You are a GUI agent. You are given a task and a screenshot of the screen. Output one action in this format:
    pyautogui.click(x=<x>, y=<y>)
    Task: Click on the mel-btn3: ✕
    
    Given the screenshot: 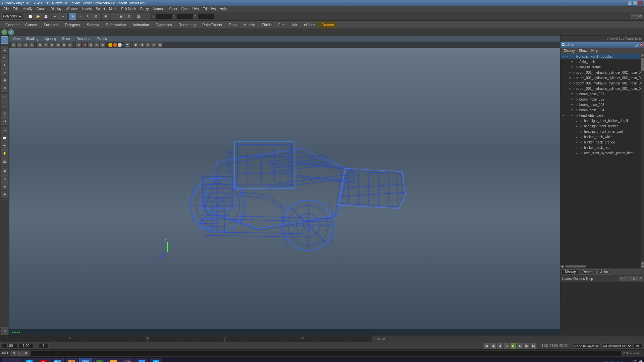 What is the action you would take?
    pyautogui.click(x=26, y=353)
    